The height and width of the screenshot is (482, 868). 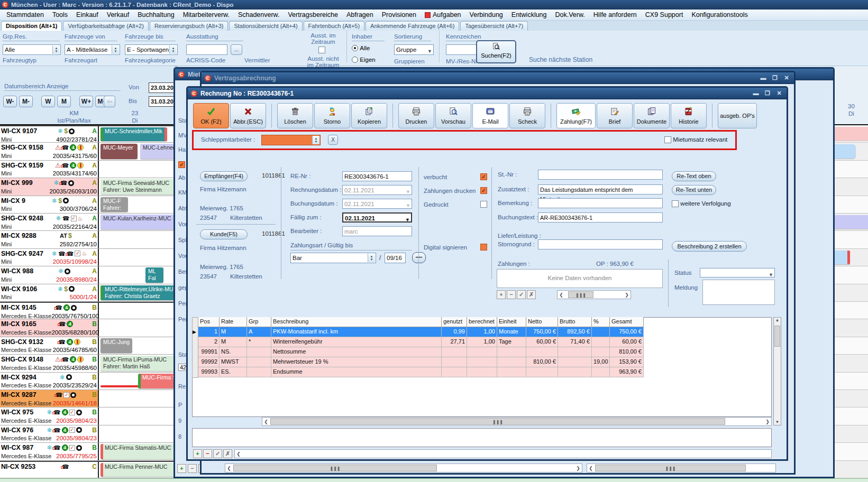 What do you see at coordinates (443, 15) in the screenshot?
I see `menu-item-aufgaben: Aufgaben` at bounding box center [443, 15].